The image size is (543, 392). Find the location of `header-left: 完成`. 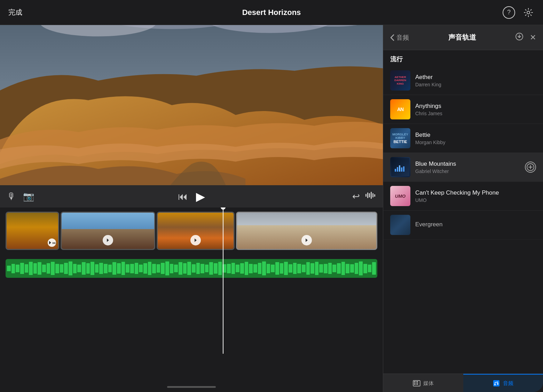

header-left: 完成 is located at coordinates (29, 13).